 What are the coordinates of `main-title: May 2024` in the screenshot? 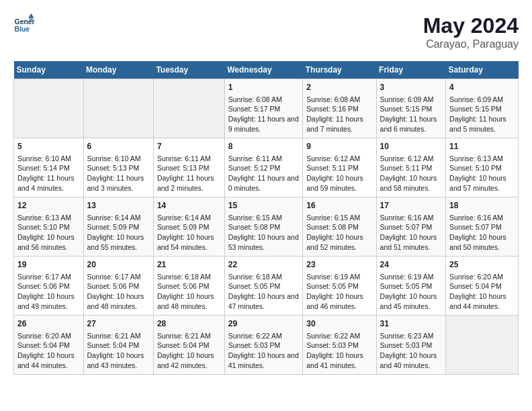 It's located at (471, 26).